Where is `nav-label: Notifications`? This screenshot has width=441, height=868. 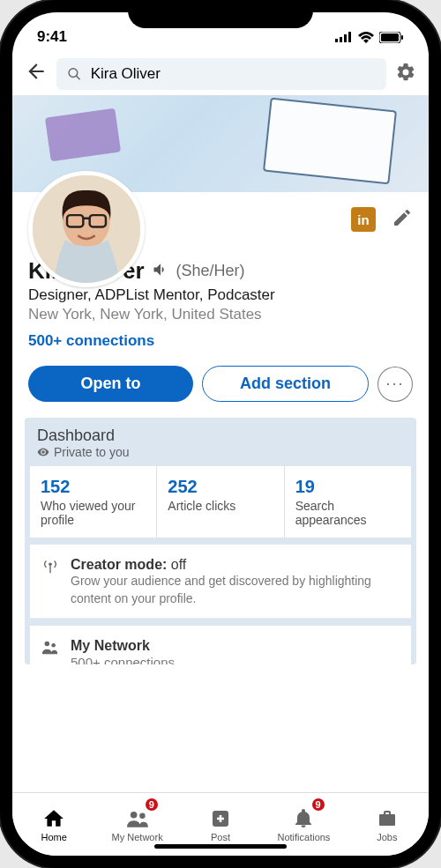 nav-label: Notifications is located at coordinates (303, 837).